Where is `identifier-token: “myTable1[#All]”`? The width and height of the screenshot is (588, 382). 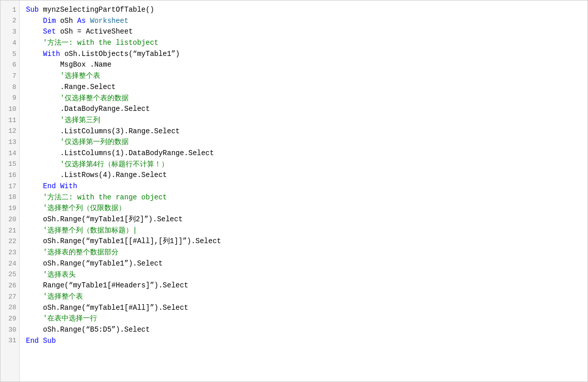
identifier-token: “myTable1[#All]” is located at coordinates (120, 308).